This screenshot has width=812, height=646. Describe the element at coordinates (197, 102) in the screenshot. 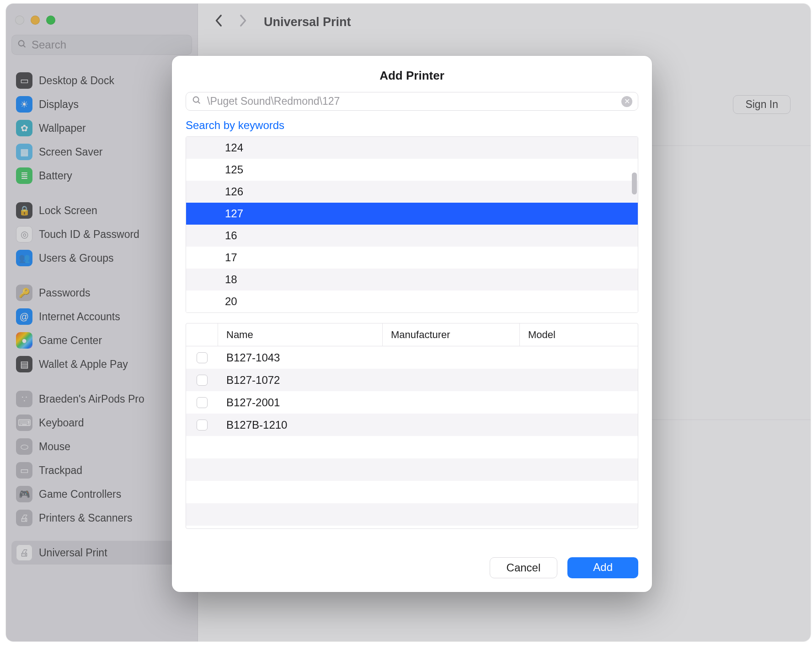

I see `search-icon` at that location.